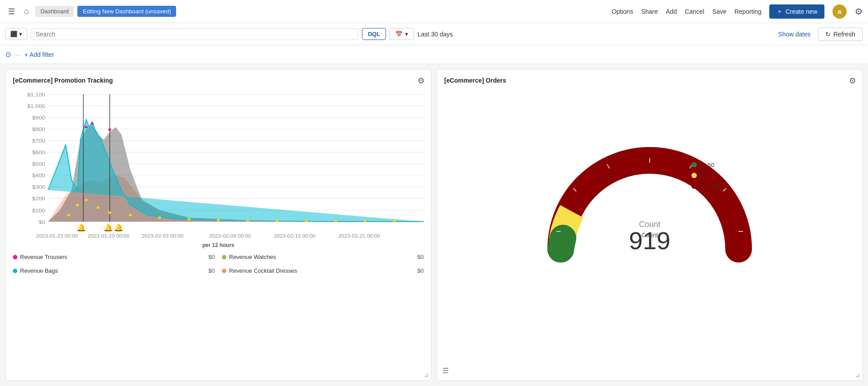 Image resolution: width=868 pixels, height=386 pixels. Describe the element at coordinates (224, 271) in the screenshot. I see `legend-dot-dresses` at that location.